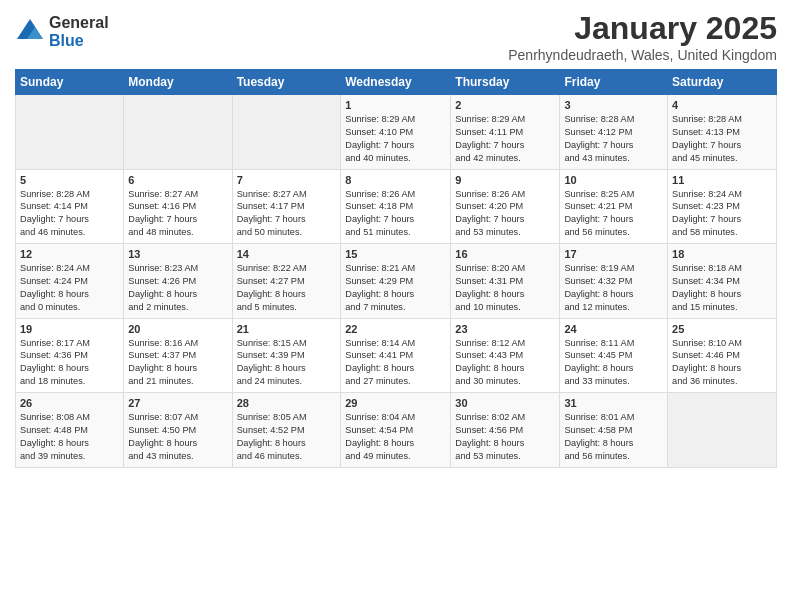 The height and width of the screenshot is (612, 792). What do you see at coordinates (396, 282) in the screenshot?
I see `calendar-cell: 15Sunrise: 8:21 AM Sunset: 4:29 PM Dayli…` at bounding box center [396, 282].